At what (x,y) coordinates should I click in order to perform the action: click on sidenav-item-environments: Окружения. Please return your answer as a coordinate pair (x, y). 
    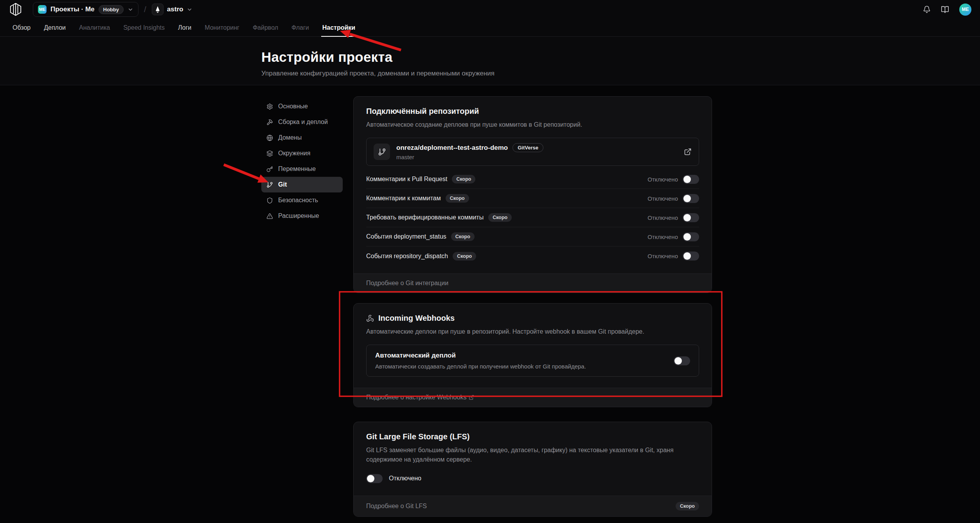
    Looking at the image, I should click on (302, 153).